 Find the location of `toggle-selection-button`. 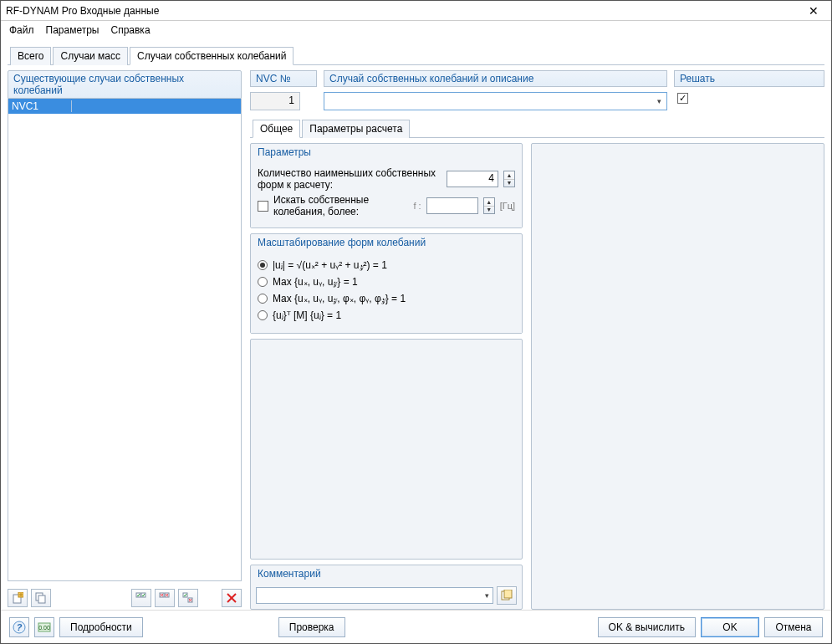

toggle-selection-button is located at coordinates (188, 598).